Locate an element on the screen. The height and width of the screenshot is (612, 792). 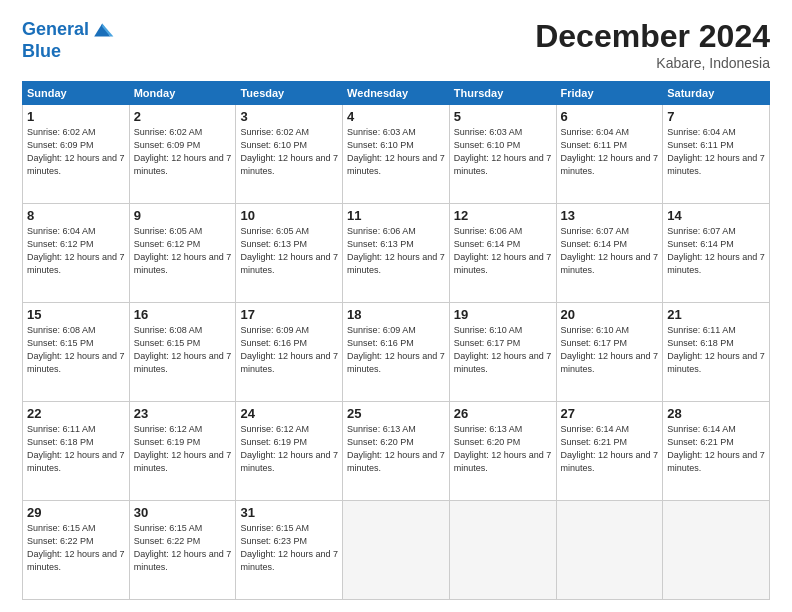
day-number: 29 is located at coordinates (76, 512).